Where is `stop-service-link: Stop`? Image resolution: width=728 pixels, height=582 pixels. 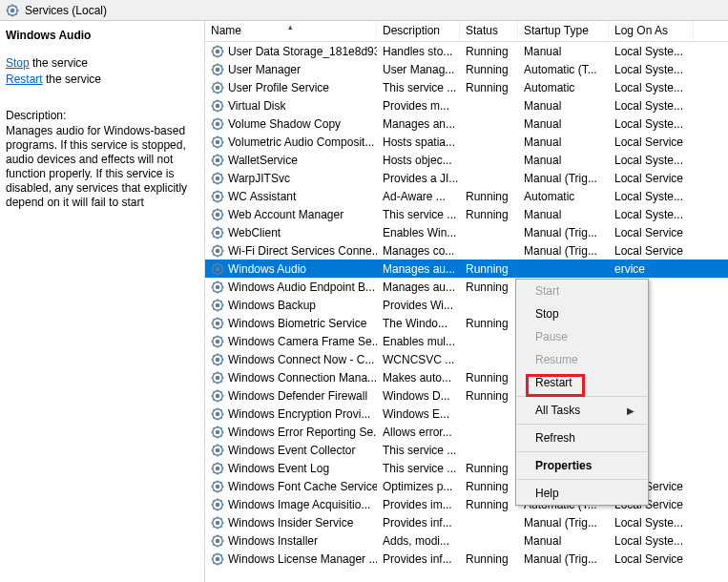
stop-service-link: Stop is located at coordinates (17, 63).